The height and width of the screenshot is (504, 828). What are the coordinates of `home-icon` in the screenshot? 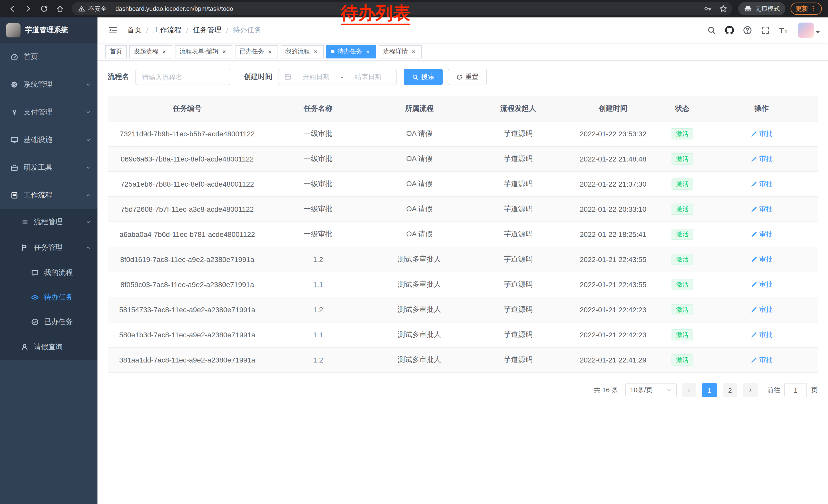 It's located at (60, 9).